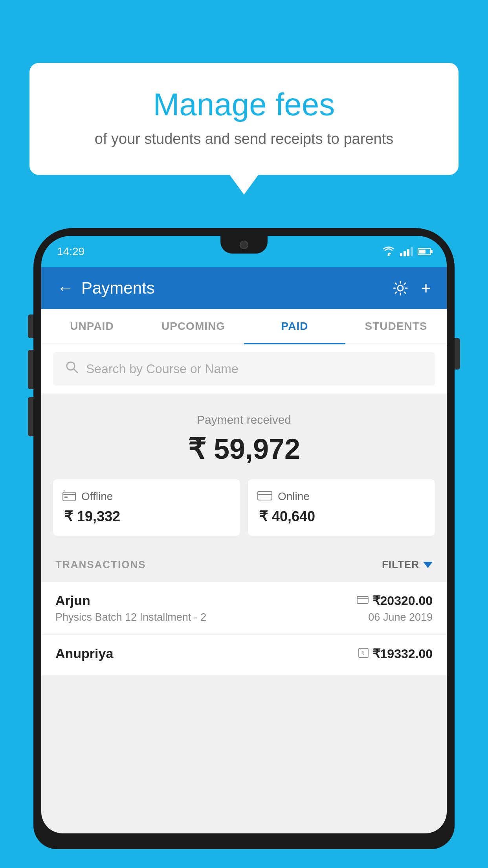 The height and width of the screenshot is (868, 488). Describe the element at coordinates (400, 617) in the screenshot. I see `transaction-date: 06 June 2019` at that location.